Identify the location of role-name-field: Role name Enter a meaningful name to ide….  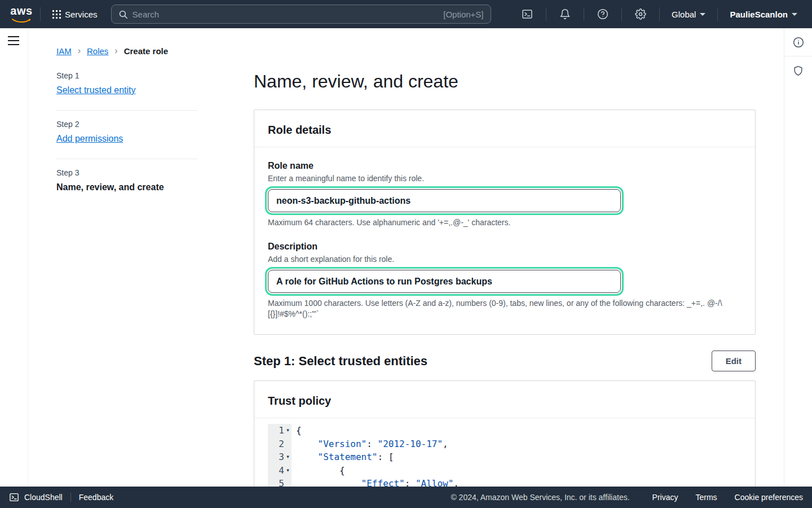
(505, 194).